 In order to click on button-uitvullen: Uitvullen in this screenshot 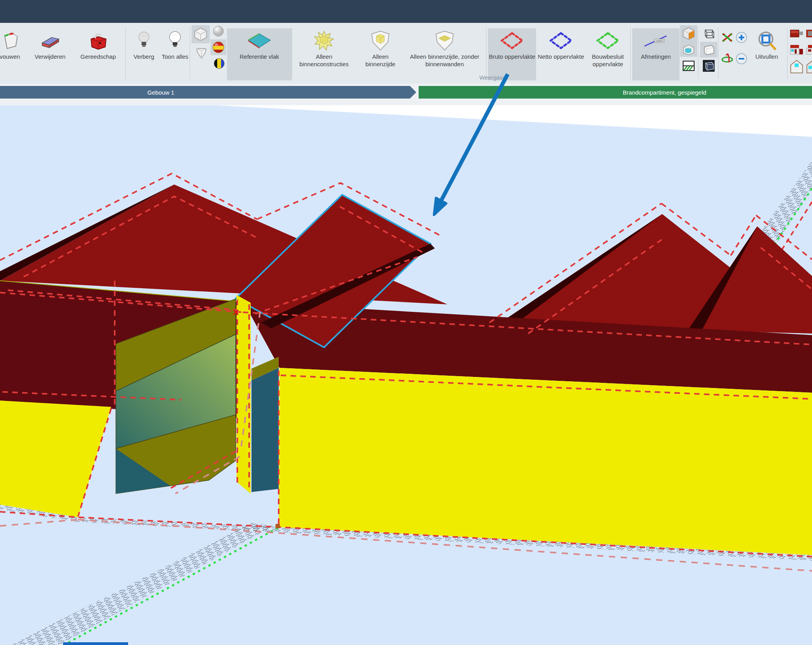, I will do `click(767, 54)`.